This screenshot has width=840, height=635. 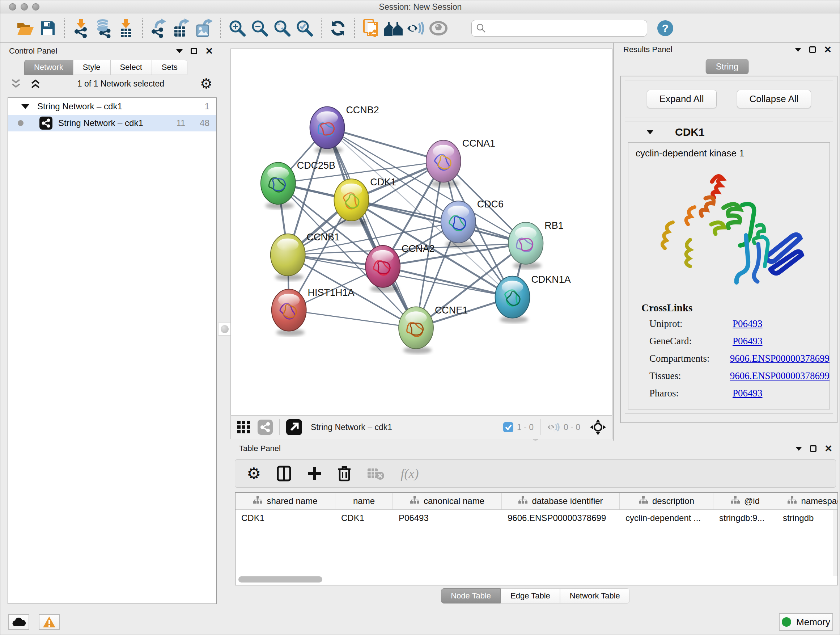 I want to click on import-table-from-file-icon, so click(x=126, y=28).